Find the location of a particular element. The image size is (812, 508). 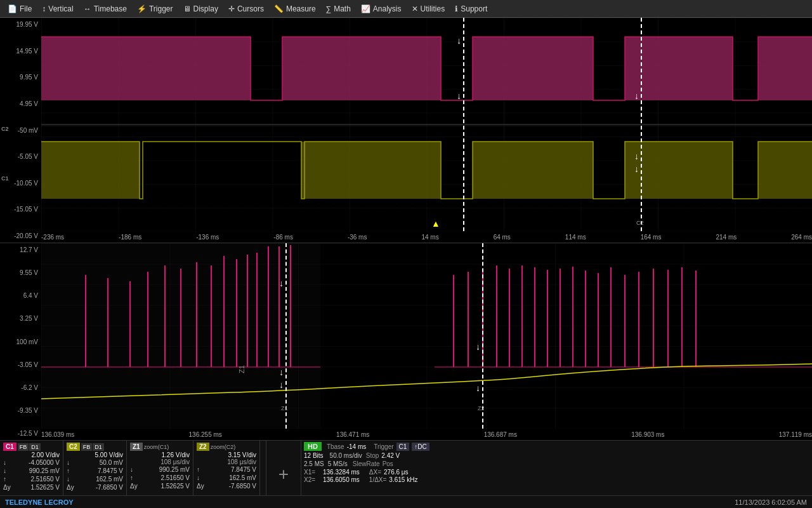

x-label-t10: 214 ms is located at coordinates (726, 237).